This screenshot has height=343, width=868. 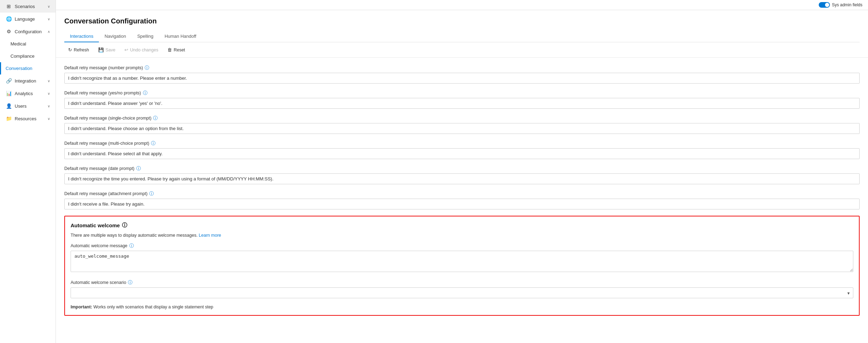 What do you see at coordinates (49, 81) in the screenshot?
I see `integration-chevron: ∨` at bounding box center [49, 81].